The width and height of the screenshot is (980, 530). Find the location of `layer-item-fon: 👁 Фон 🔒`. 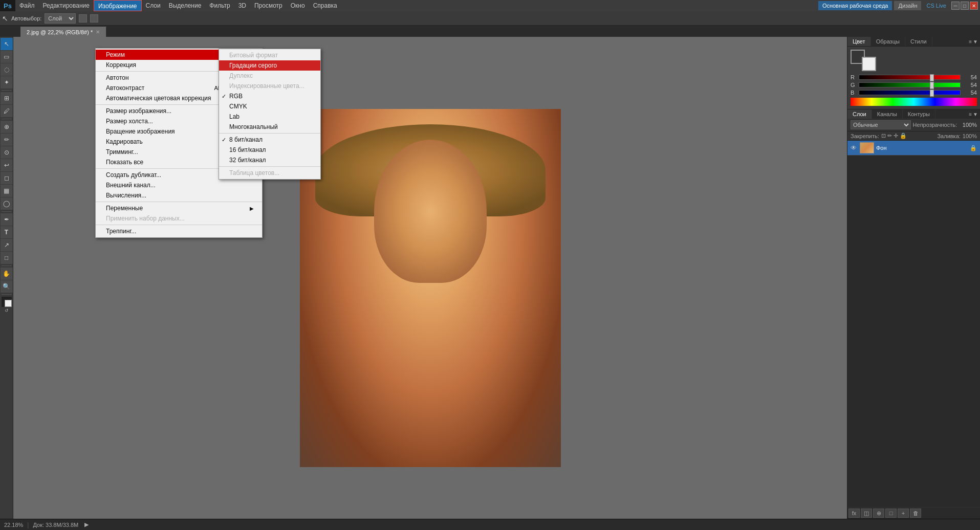

layer-item-fon: 👁 Фон 🔒 is located at coordinates (914, 148).